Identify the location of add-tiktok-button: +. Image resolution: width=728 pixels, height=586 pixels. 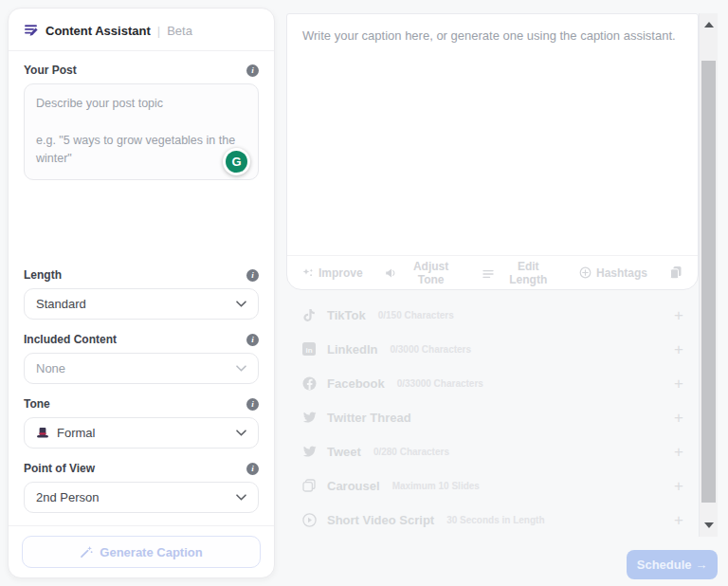
(679, 315).